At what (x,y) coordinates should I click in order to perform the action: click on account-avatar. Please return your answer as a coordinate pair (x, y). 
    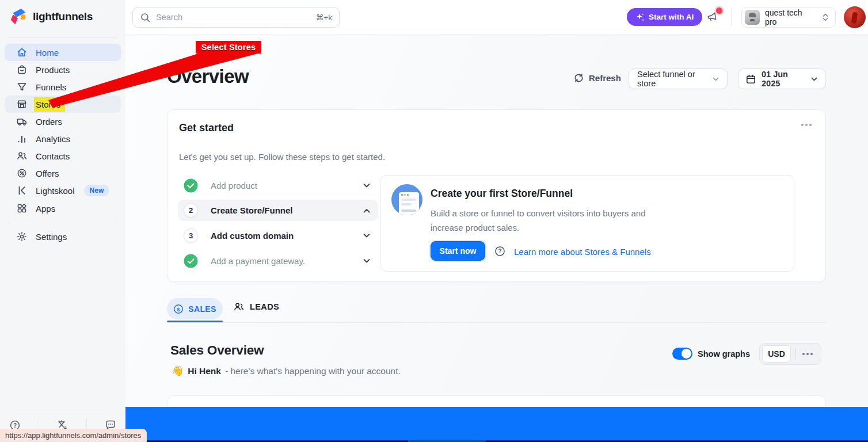
    Looking at the image, I should click on (752, 17).